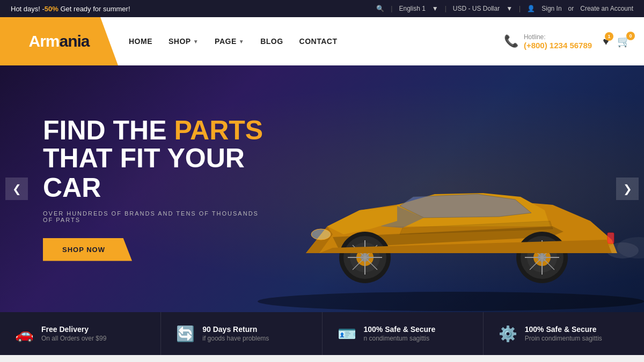 Image resolution: width=644 pixels, height=362 pixels. Describe the element at coordinates (322, 41) in the screenshot. I see `site-header: Armania HOME SHOP ▼ PAGE ▼ BLOG CONTACT …` at that location.